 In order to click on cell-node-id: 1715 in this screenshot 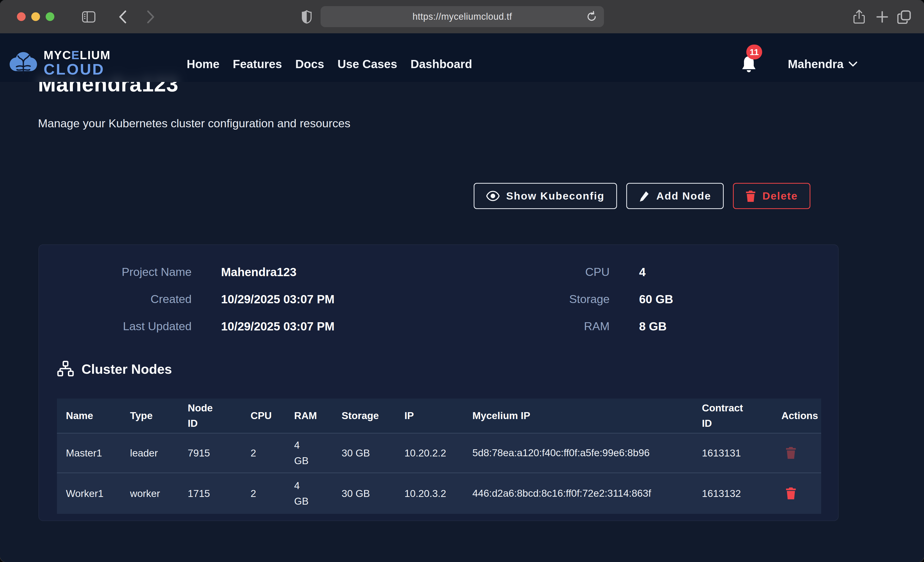, I will do `click(210, 493)`.